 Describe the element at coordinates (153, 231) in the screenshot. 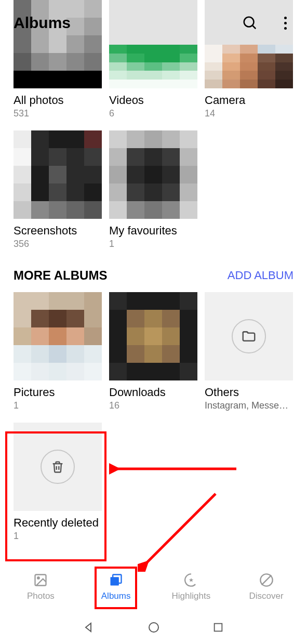

I see `album-title: My favourites` at that location.